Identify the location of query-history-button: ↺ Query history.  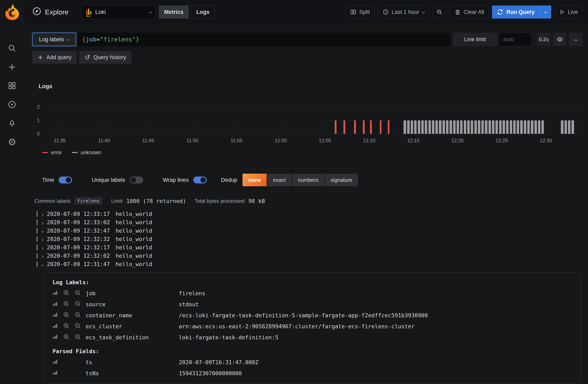
(105, 57).